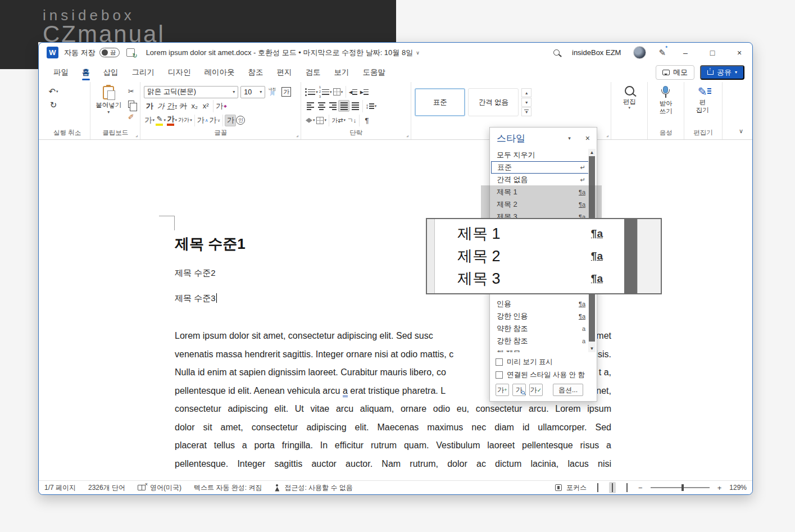  I want to click on coaching-pen-icon: ✎, so click(662, 53).